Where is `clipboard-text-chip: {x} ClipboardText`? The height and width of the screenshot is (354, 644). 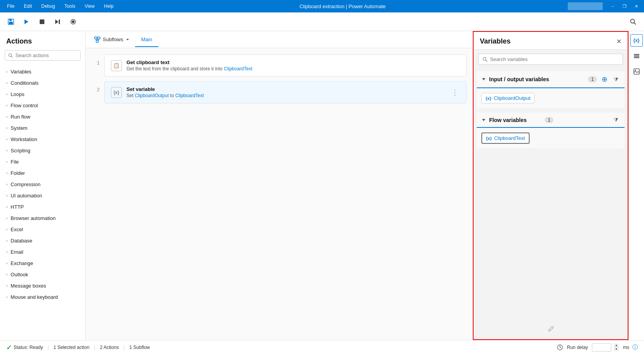
clipboard-text-chip: {x} ClipboardText is located at coordinates (505, 138).